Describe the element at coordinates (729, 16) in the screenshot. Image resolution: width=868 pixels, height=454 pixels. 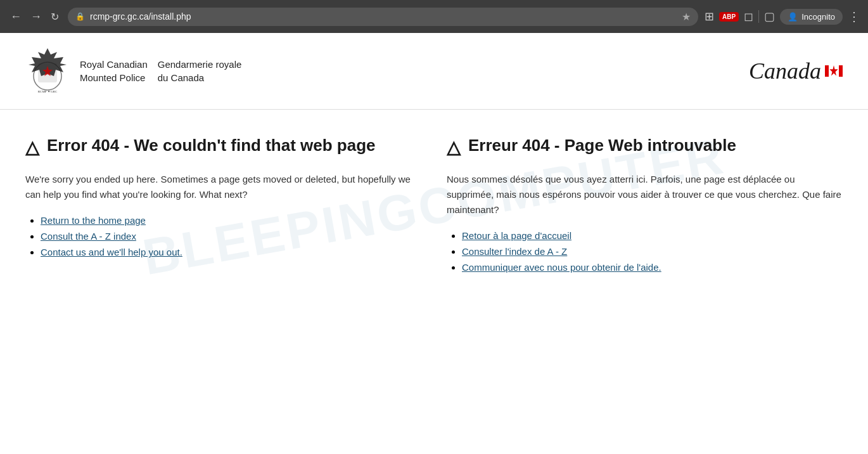
I see `adblock-badge: ABP` at that location.